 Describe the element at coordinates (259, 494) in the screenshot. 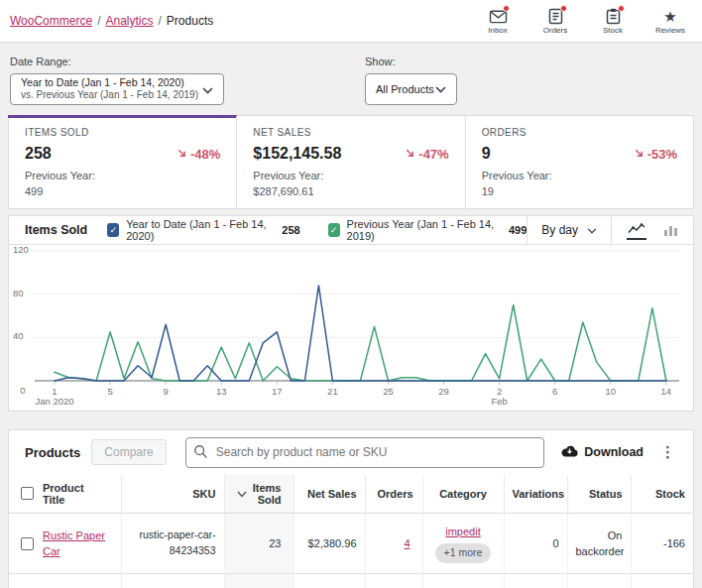

I see `column-header-items-sold: Items Sold` at that location.